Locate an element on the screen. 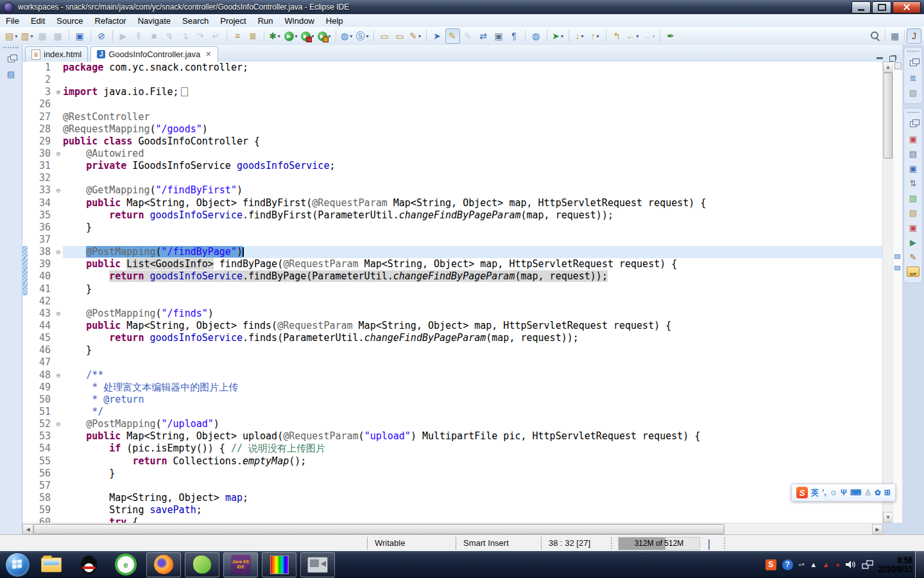 This screenshot has height=578, width=924. java-perspective-icon: J is located at coordinates (914, 36).